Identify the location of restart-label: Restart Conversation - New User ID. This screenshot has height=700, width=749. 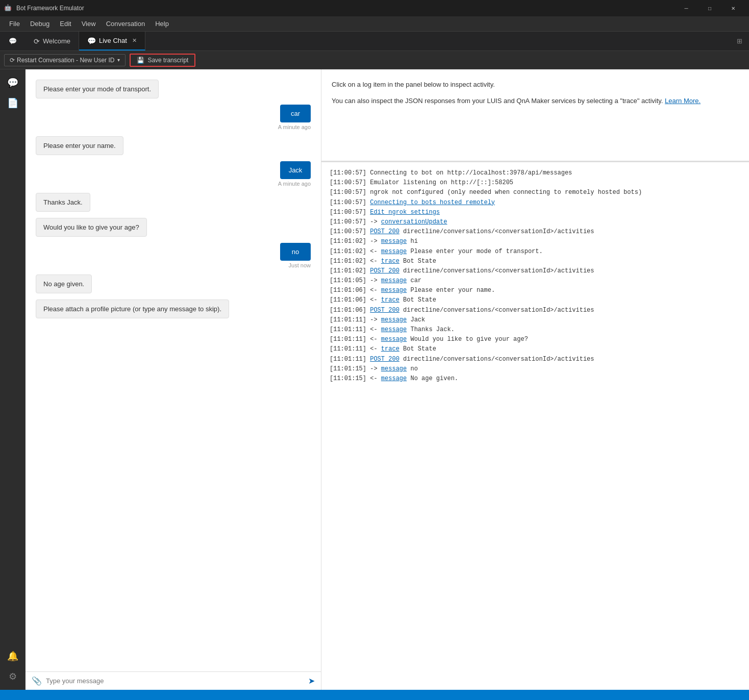
(65, 60).